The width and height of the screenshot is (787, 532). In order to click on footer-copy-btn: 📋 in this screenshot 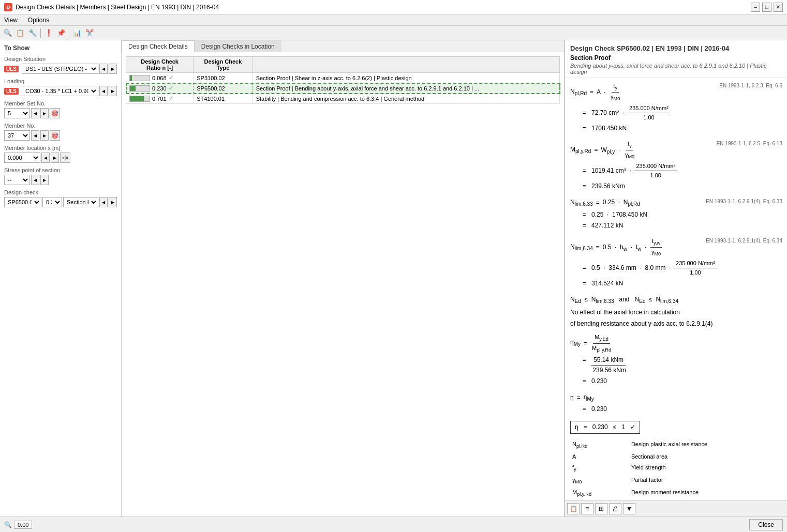, I will do `click(573, 509)`.